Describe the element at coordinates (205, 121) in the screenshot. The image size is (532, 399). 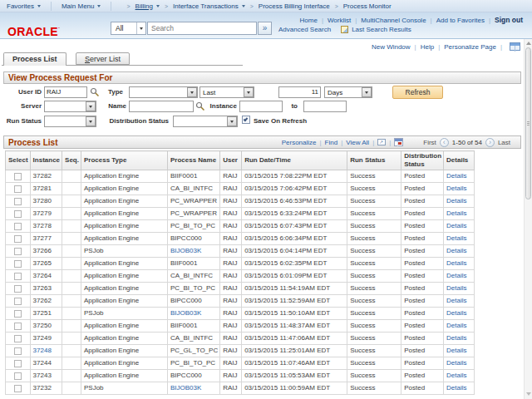
I see `distribution-status-select` at that location.